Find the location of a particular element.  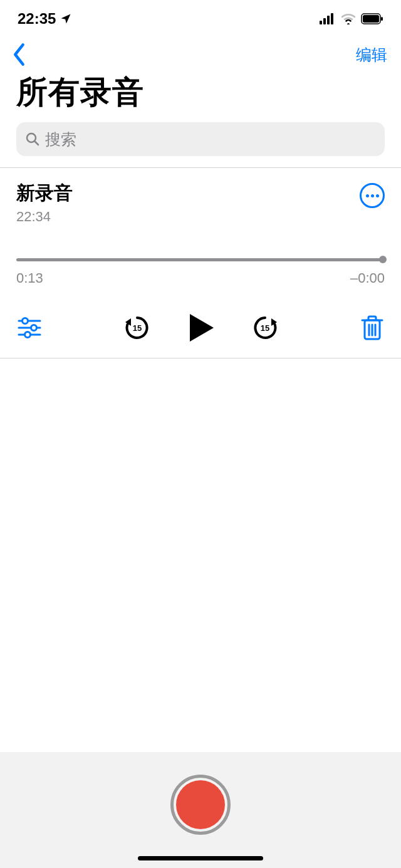

playback-scrubber is located at coordinates (200, 259).